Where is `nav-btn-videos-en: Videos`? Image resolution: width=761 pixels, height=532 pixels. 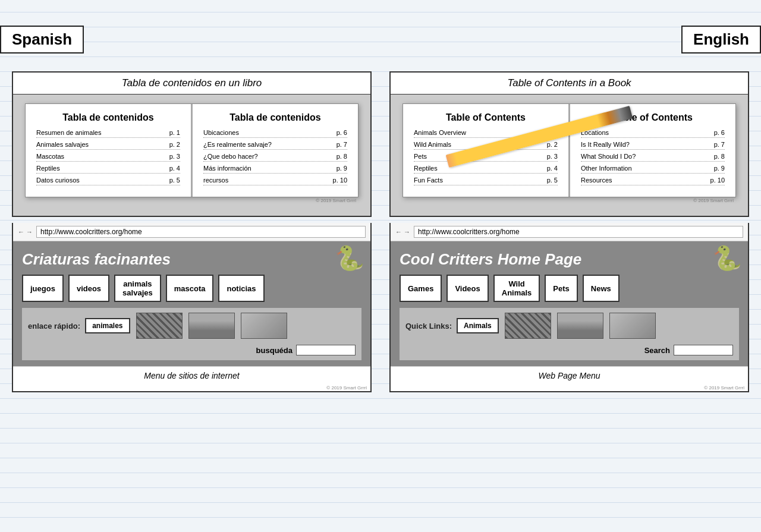 nav-btn-videos-en: Videos is located at coordinates (467, 288).